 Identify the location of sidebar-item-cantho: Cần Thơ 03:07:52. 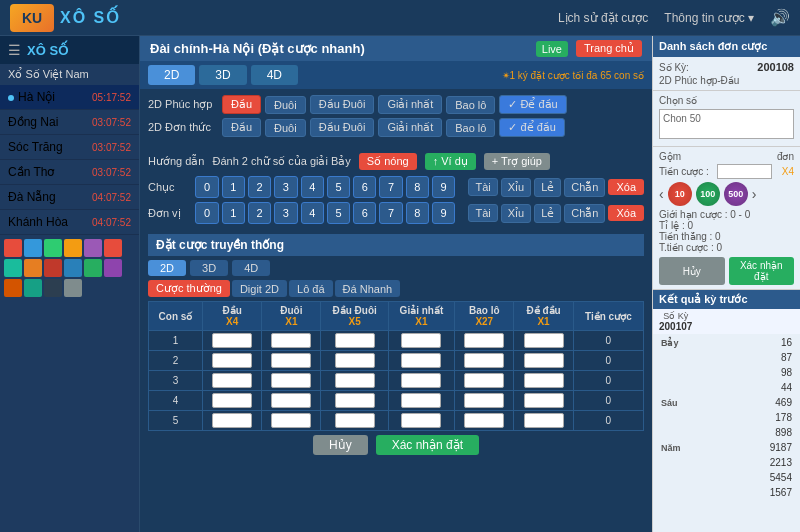
(70, 172).